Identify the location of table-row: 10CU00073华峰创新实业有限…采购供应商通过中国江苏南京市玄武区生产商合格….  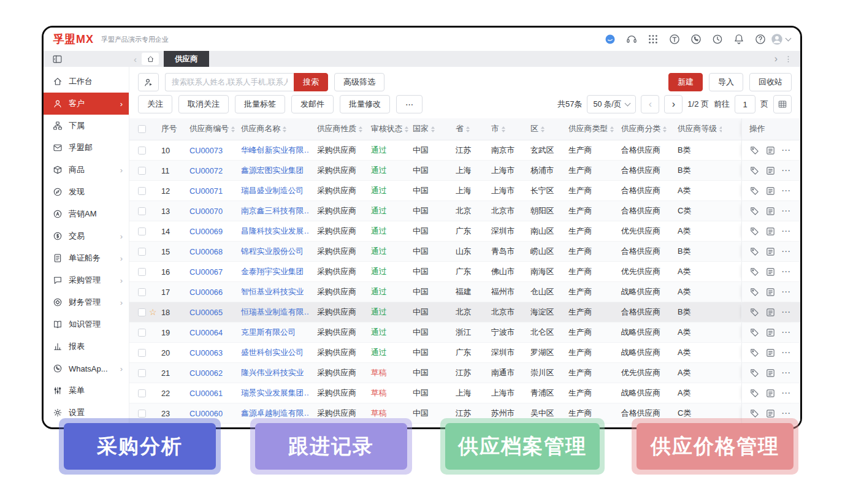
(465, 151).